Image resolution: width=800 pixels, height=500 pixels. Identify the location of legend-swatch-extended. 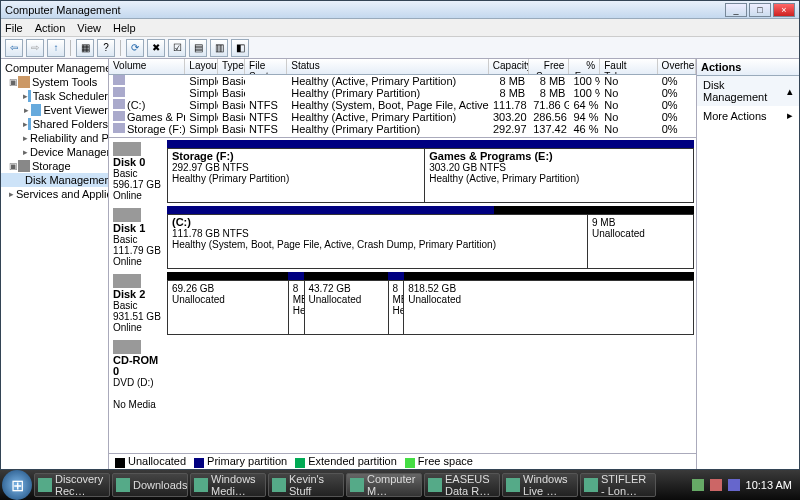
(300, 463).